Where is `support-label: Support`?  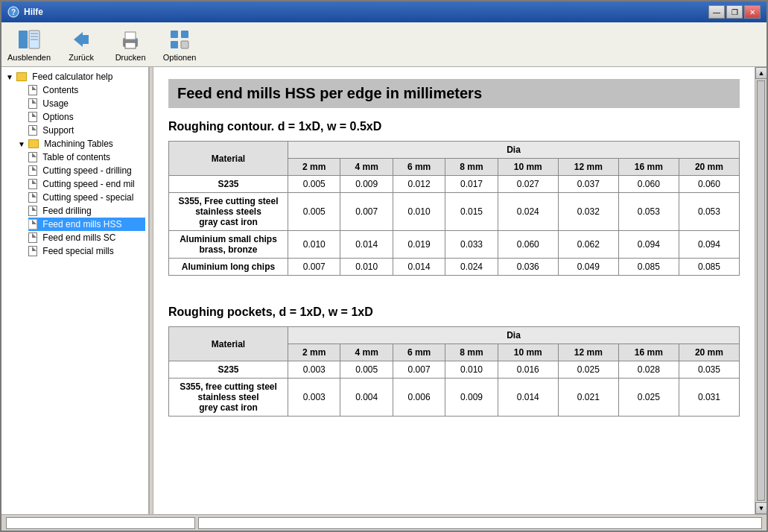 support-label: Support is located at coordinates (58, 130).